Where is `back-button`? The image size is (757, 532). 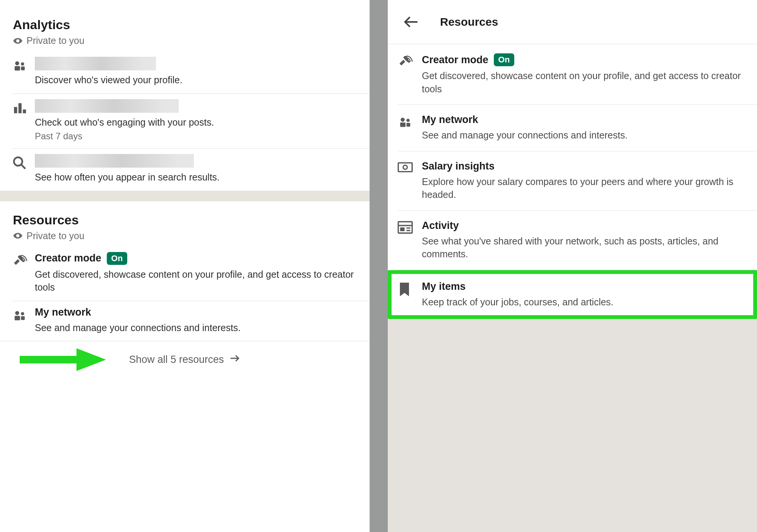
back-button is located at coordinates (416, 22).